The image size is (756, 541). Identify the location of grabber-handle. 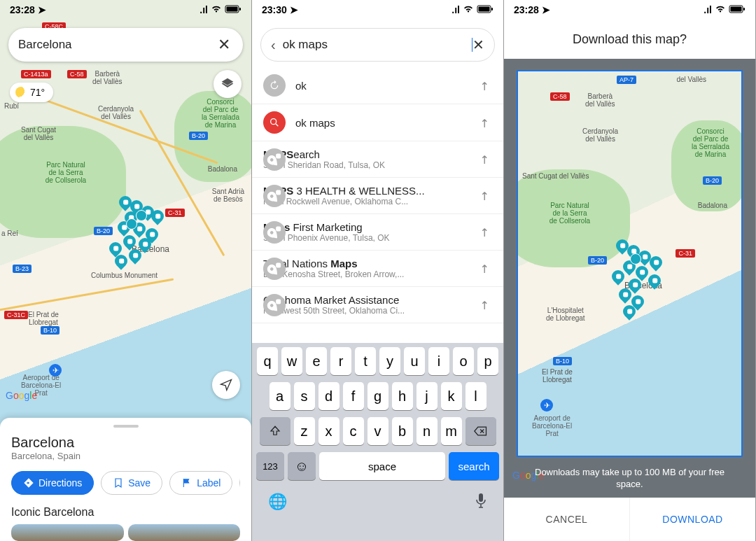
(126, 426).